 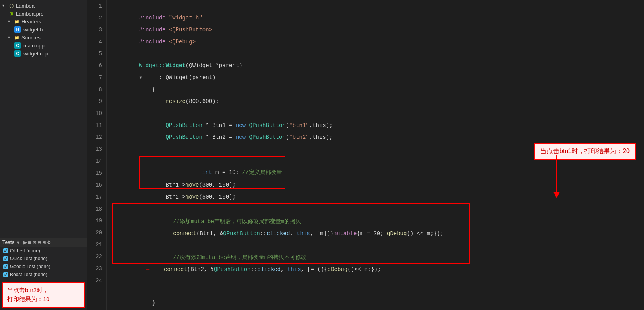 I want to click on big-annotation-box: //添加mutalbe声明后，可以修改局部变量m的拷贝 connect(Btn1…, so click(x=291, y=234).